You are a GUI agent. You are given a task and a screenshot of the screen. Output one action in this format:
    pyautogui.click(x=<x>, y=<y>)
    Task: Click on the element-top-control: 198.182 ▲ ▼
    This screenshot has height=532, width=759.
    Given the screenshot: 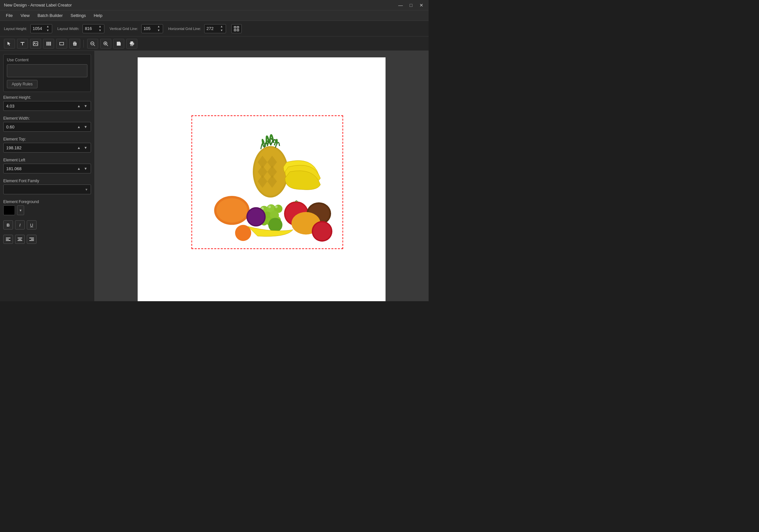 What is the action you would take?
    pyautogui.click(x=47, y=148)
    